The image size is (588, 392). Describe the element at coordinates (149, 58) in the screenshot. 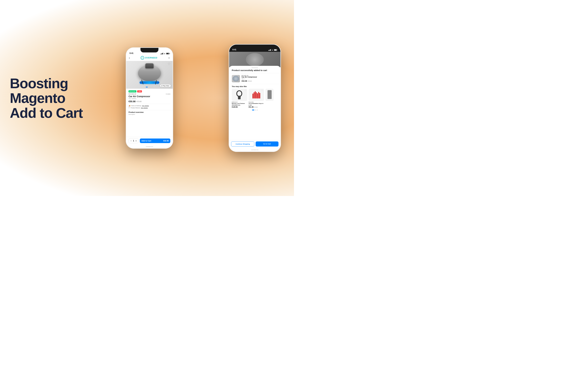

I see `logo: OVERNEED` at that location.